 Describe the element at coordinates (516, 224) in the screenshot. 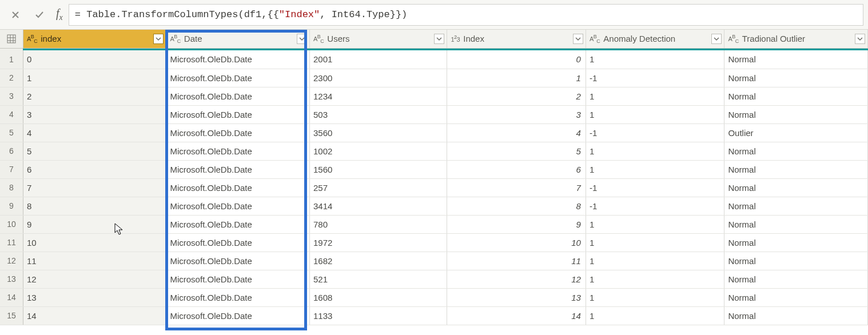

I see `cell-index_num: 9` at that location.